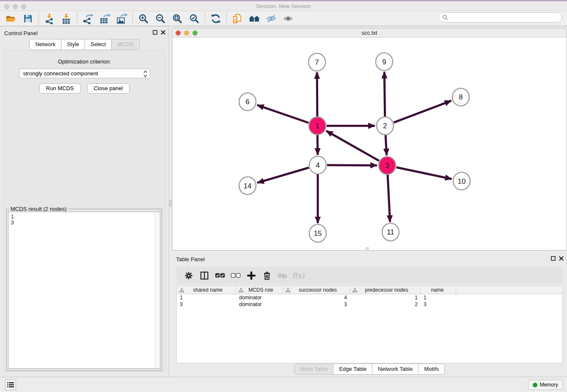 The image size is (567, 392). Describe the element at coordinates (155, 32) in the screenshot. I see `float-panel-icon` at that location.